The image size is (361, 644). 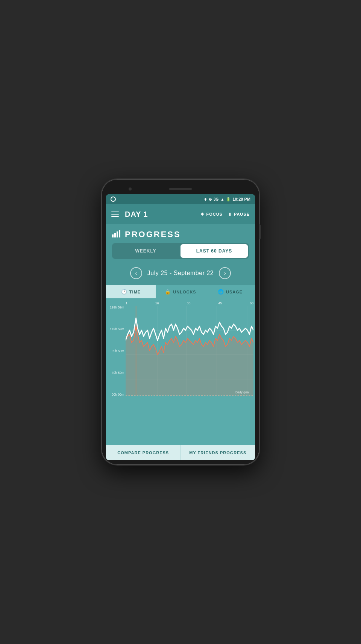 What do you see at coordinates (221, 292) in the screenshot?
I see `usage-icon: 🌐` at bounding box center [221, 292].